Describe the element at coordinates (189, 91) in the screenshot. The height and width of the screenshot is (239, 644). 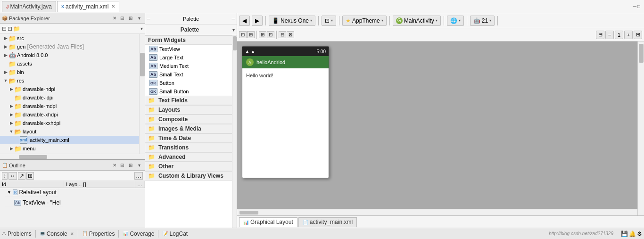
I see `palette-item-small-button: OK Small Button` at that location.